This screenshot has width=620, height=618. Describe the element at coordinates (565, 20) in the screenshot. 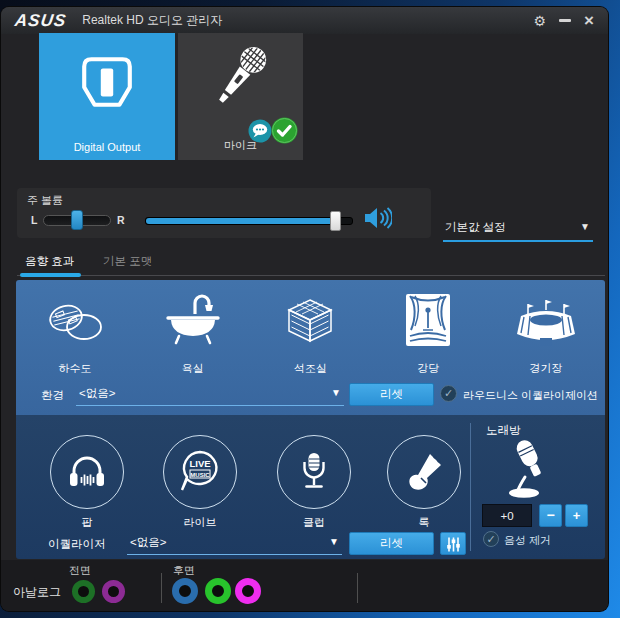

I see `minimize-button` at that location.